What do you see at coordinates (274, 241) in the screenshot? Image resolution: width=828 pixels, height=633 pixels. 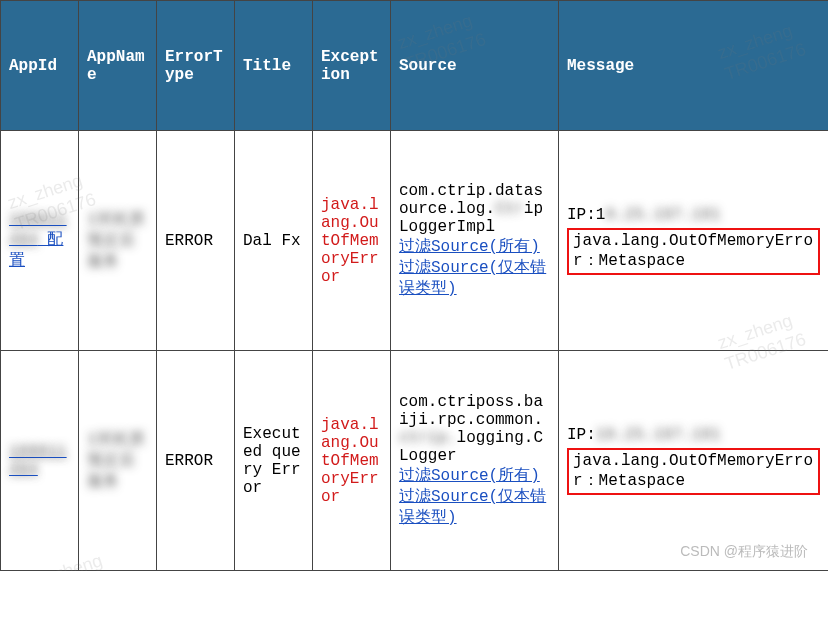 I see `cell-title: Dal Fx` at bounding box center [274, 241].